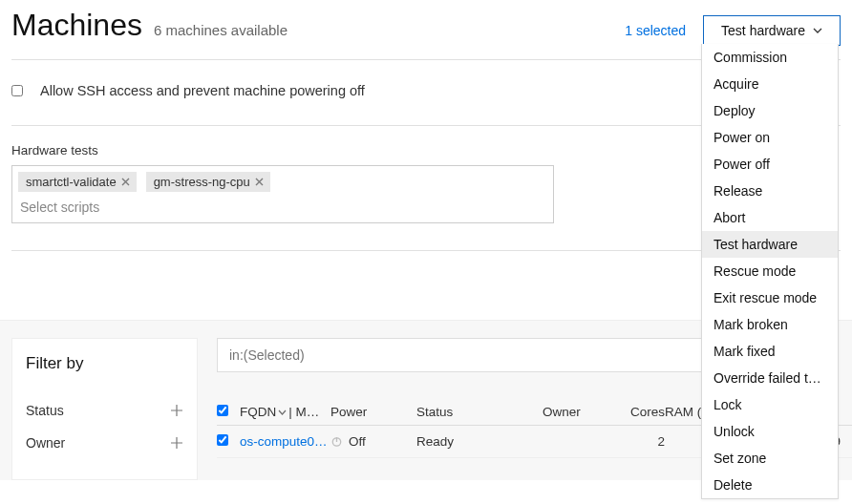  I want to click on filter-panel: Filter by Status Owner, so click(105, 409).